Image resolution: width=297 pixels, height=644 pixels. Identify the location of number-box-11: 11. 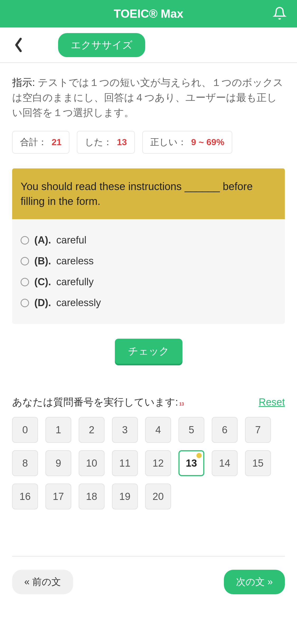
(125, 463).